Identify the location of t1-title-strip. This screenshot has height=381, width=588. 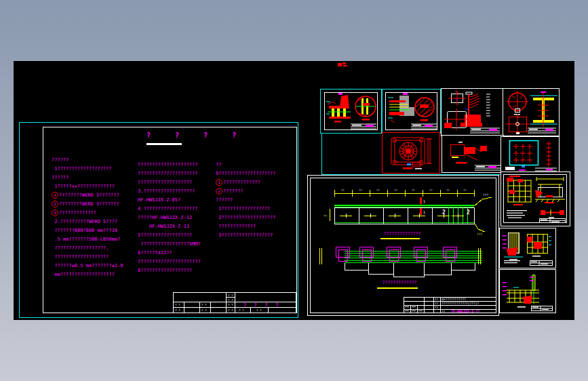
(364, 126).